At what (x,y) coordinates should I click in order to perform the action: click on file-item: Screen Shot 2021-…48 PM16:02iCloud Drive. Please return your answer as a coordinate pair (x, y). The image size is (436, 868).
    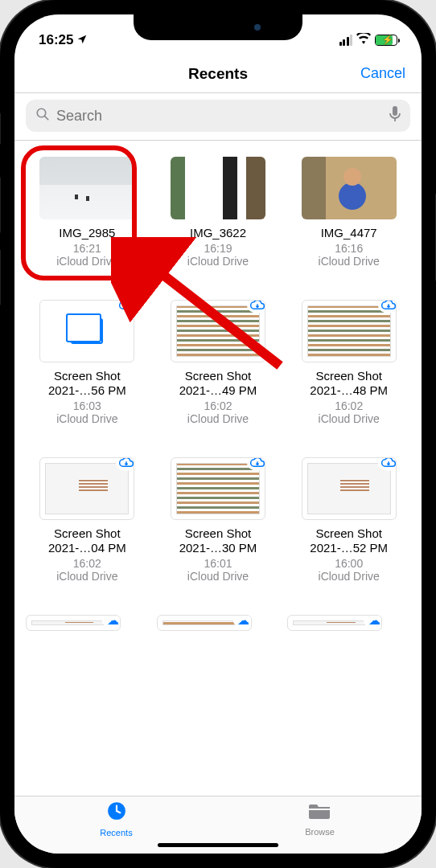
    Looking at the image, I should click on (349, 362).